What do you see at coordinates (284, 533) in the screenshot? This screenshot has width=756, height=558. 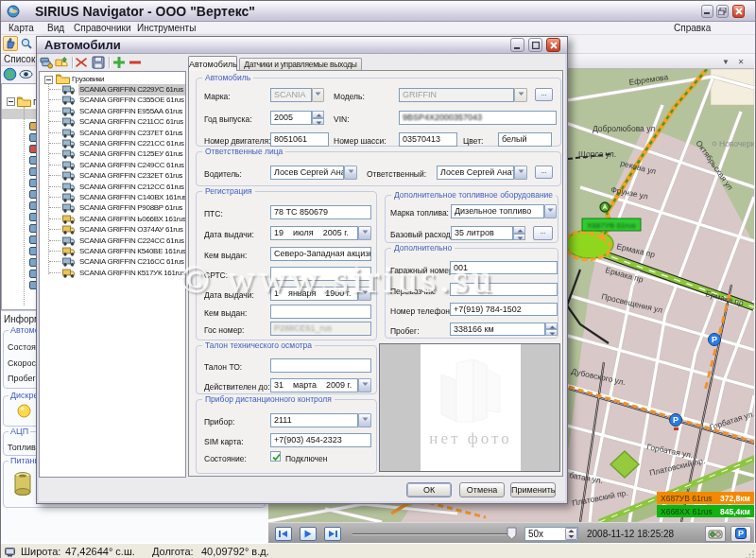 I see `skip-back-button` at bounding box center [284, 533].